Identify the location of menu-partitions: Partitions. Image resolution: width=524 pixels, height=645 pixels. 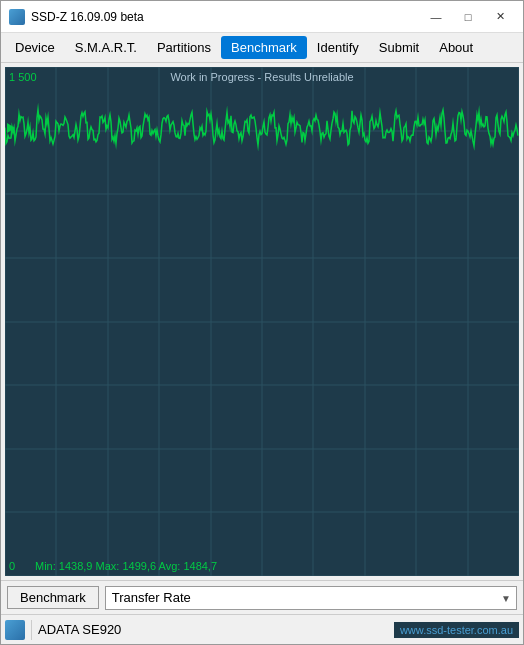
(184, 48).